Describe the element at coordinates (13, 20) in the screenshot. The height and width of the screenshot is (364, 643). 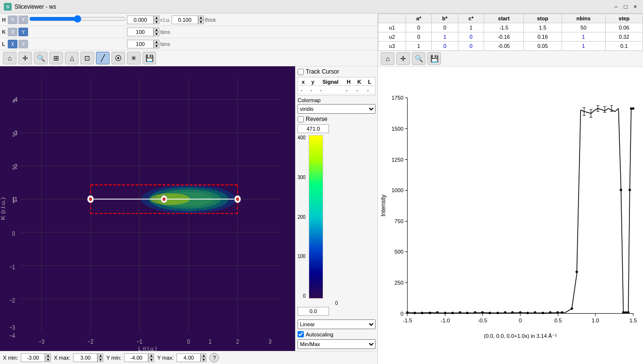
I see `h-x-button: X` at that location.